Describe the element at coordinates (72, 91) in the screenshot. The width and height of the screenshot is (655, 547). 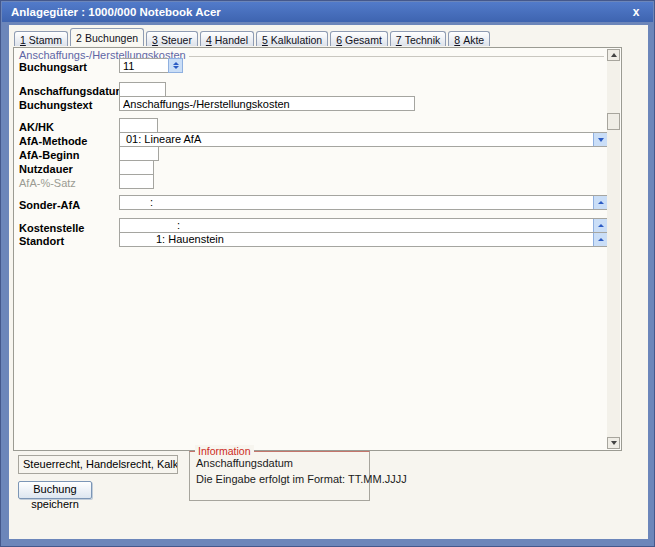
I see `anschaffungsdatum-label: Anschaffungsdatum` at that location.